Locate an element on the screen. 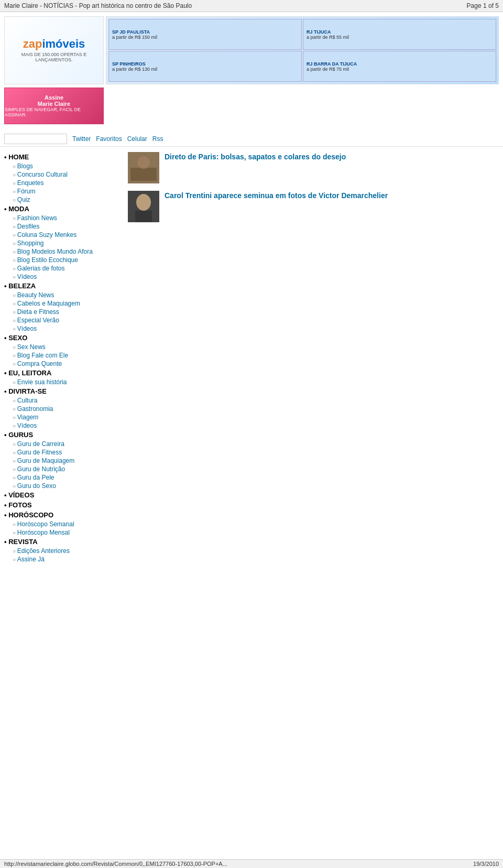 This screenshot has height=868, width=503. search-input is located at coordinates (36, 139).